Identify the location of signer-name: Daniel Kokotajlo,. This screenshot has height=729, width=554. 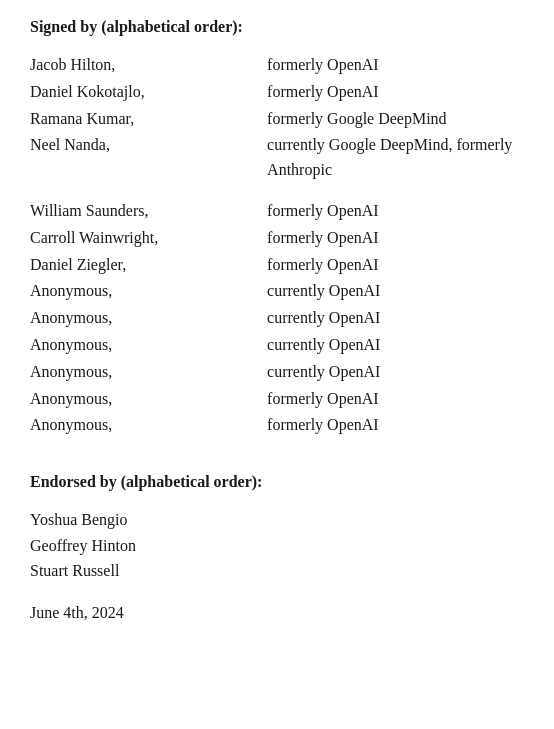
(148, 92).